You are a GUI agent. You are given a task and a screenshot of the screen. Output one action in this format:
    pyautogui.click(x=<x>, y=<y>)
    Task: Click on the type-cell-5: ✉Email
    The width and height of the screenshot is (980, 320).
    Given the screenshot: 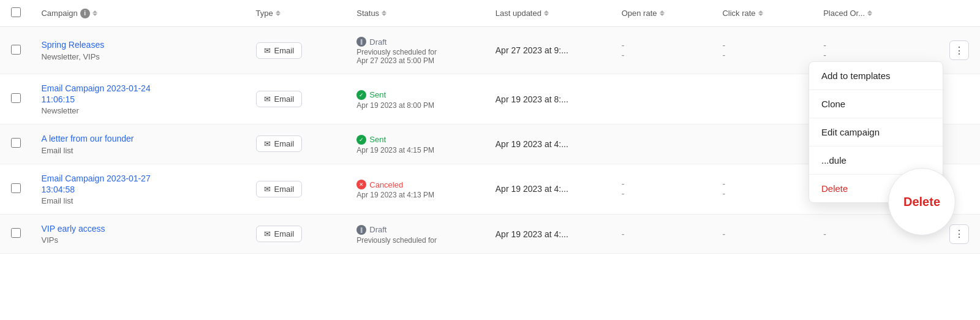 What is the action you would take?
    pyautogui.click(x=296, y=234)
    